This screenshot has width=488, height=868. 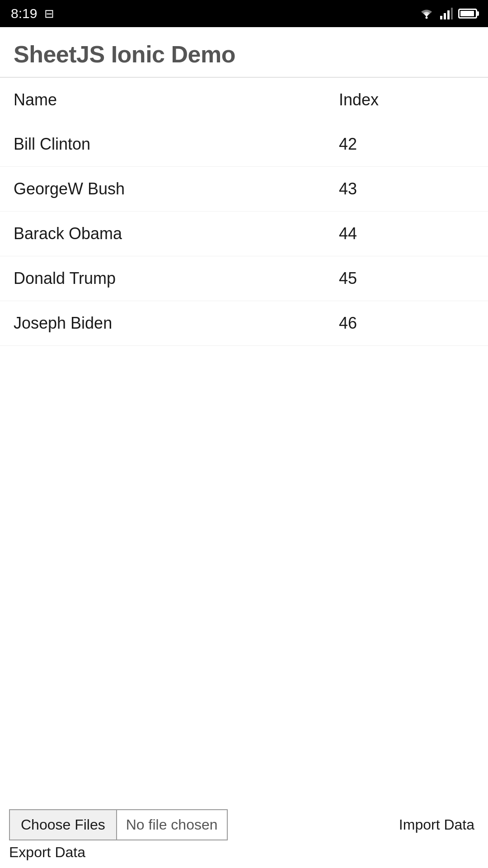 What do you see at coordinates (244, 324) in the screenshot?
I see `table-row: Joseph Biden 46` at bounding box center [244, 324].